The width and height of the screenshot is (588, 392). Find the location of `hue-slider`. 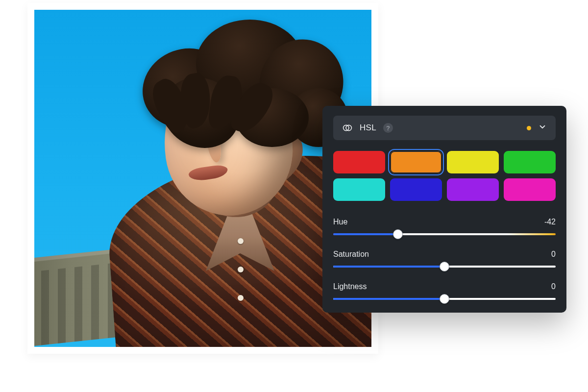

hue-slider is located at coordinates (444, 234).